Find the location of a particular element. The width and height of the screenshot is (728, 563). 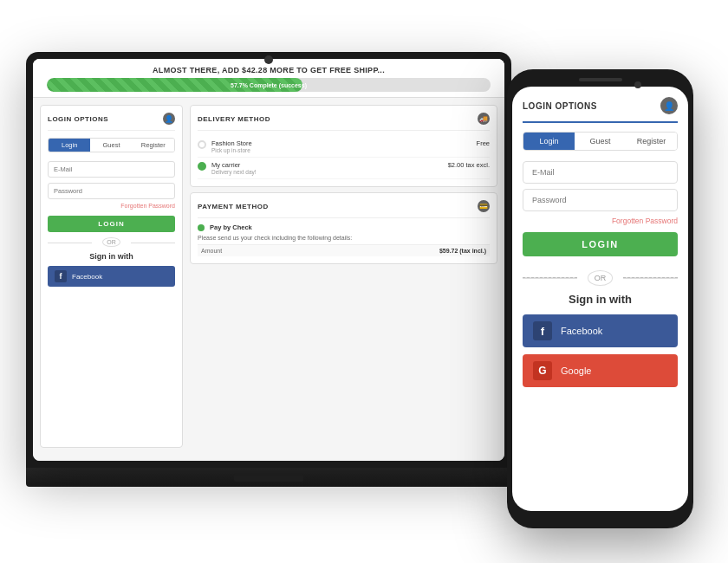

laptop-or-label: OR is located at coordinates (111, 243).